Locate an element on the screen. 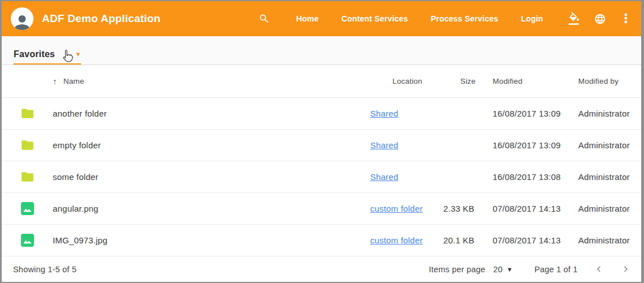 The height and width of the screenshot is (283, 644). file-name: empty folder is located at coordinates (211, 145).